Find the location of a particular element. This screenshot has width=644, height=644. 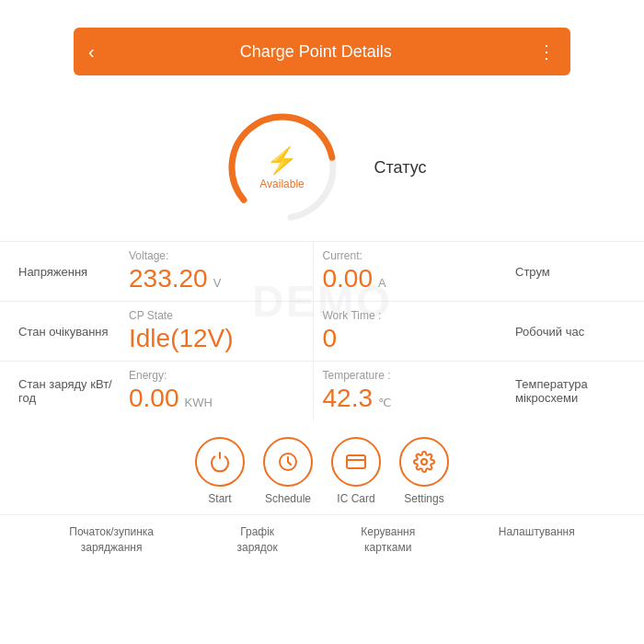

metric-right-0: Current: 0.00 A is located at coordinates (410, 271).